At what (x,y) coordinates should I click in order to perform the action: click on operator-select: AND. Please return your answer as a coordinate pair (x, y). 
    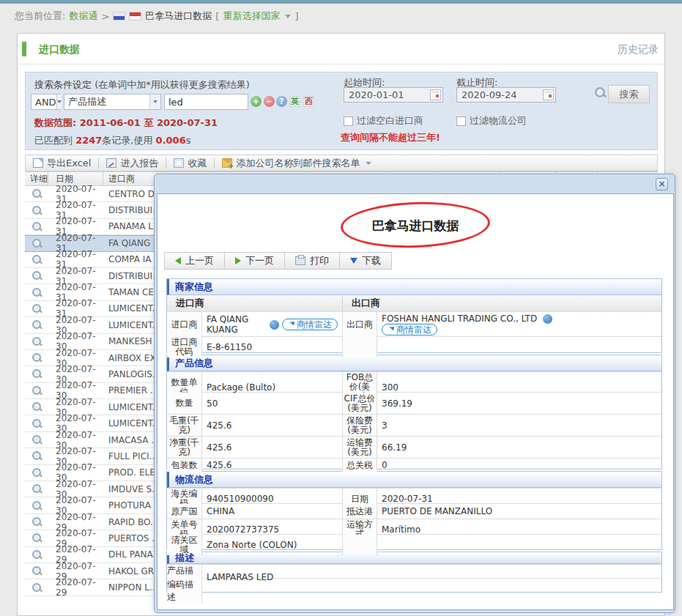
    Looking at the image, I should click on (45, 102).